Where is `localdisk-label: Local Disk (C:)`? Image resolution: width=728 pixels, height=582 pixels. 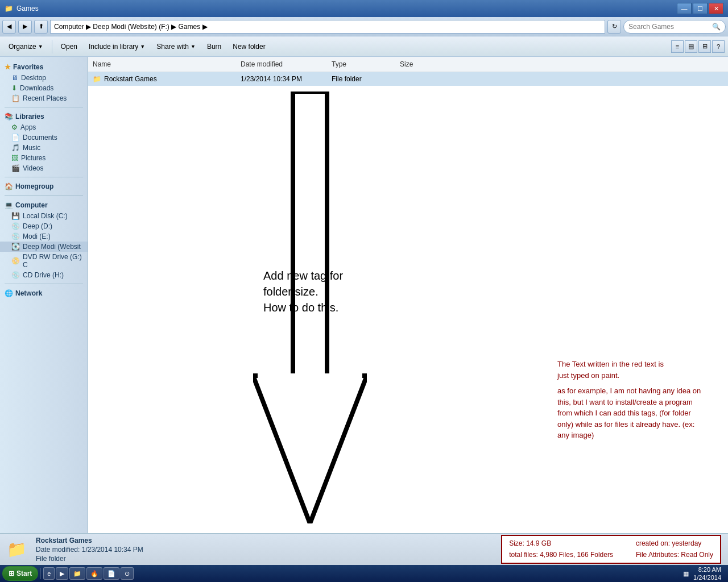
localdisk-label: Local Disk (C:) is located at coordinates (46, 216).